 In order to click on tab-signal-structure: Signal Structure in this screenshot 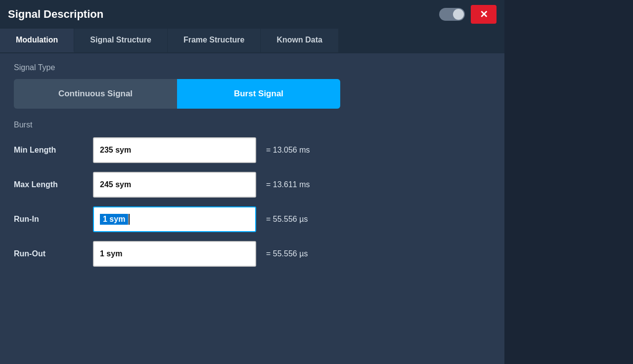, I will do `click(121, 40)`.